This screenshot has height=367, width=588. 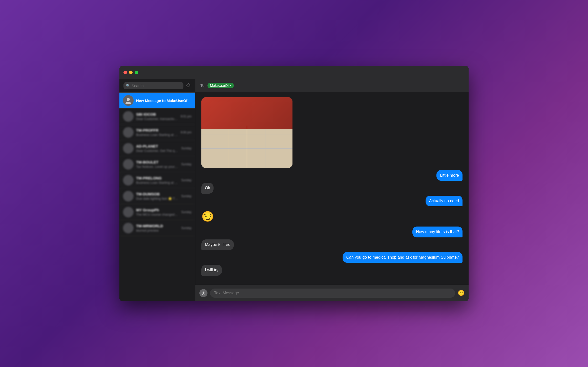 I want to click on message-bubble: Maybe 5 litres, so click(x=218, y=245).